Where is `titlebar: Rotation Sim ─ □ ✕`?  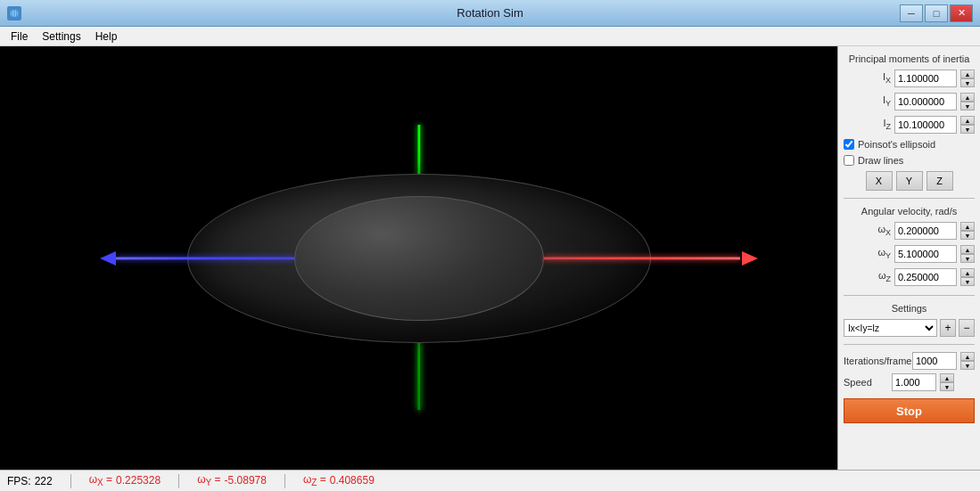
titlebar: Rotation Sim ─ □ ✕ is located at coordinates (490, 13).